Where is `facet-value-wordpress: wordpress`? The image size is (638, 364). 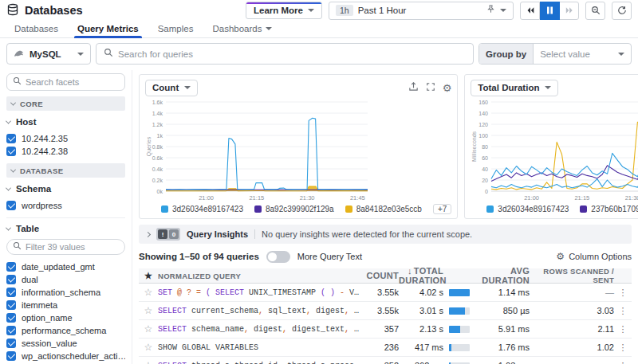 facet-value-wordpress: wordpress is located at coordinates (65, 205).